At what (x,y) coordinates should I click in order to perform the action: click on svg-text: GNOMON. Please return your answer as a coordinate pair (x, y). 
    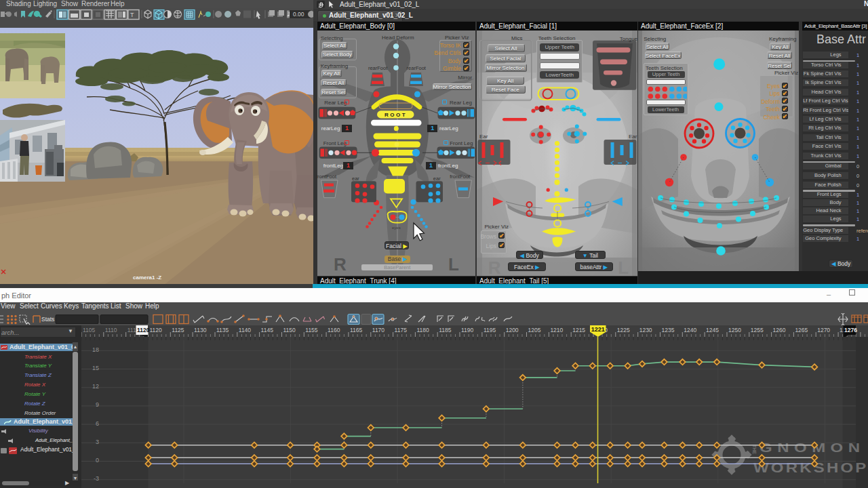
    Looking at the image, I should click on (812, 447).